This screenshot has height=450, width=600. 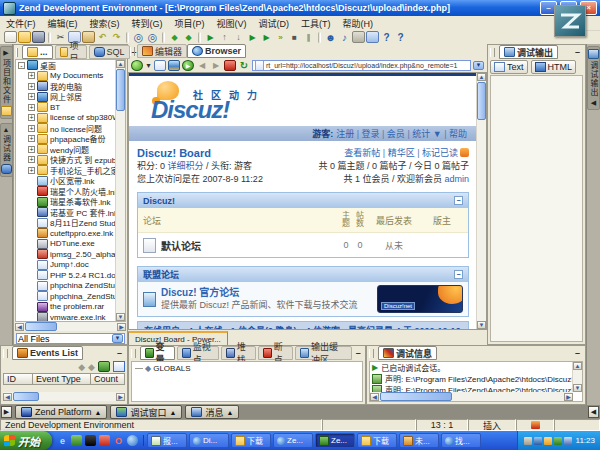 I want to click on quick-launch-icon, so click(x=76, y=440).